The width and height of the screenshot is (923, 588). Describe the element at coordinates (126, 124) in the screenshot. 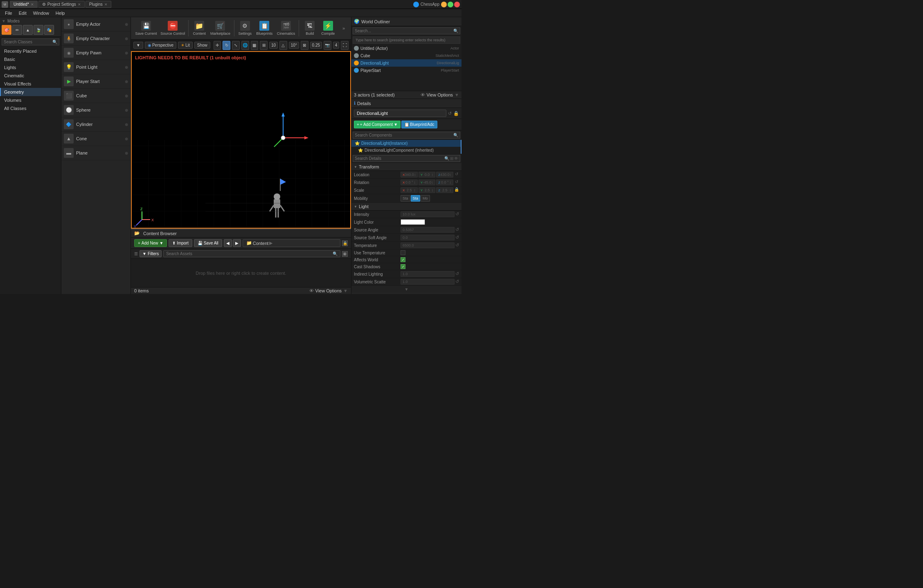

I see `cylinder-add: ⊕` at that location.